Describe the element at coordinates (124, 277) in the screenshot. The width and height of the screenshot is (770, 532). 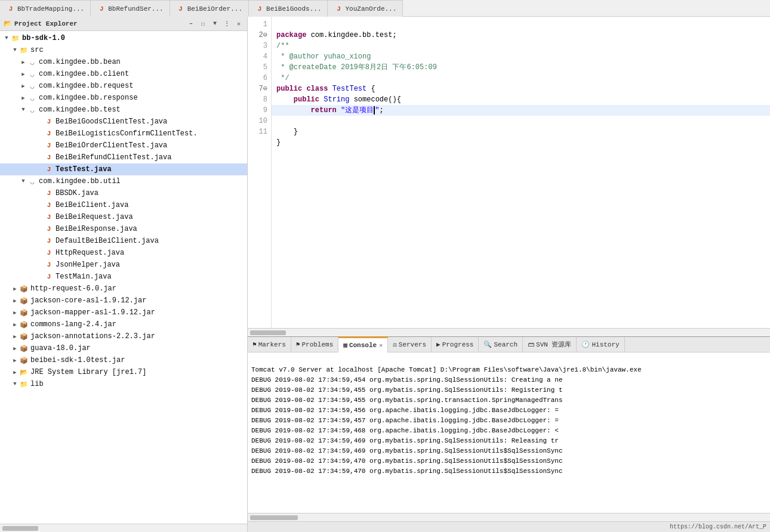
I see `list-item: J TestMain.java` at that location.